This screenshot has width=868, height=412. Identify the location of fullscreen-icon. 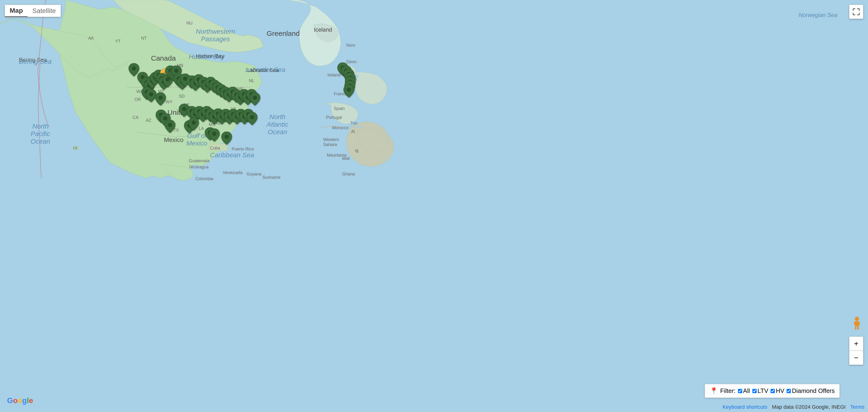
(856, 12).